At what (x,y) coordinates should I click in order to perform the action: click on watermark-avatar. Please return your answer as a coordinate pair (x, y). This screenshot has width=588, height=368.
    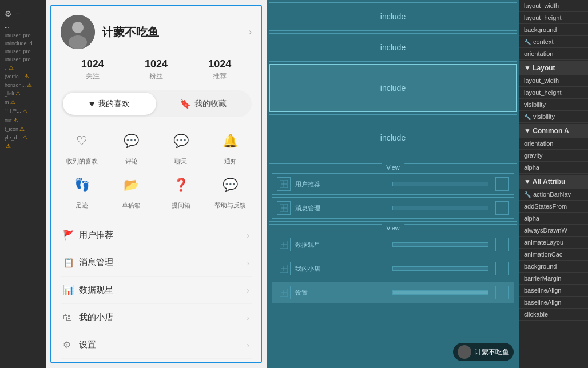
    Looking at the image, I should click on (464, 352).